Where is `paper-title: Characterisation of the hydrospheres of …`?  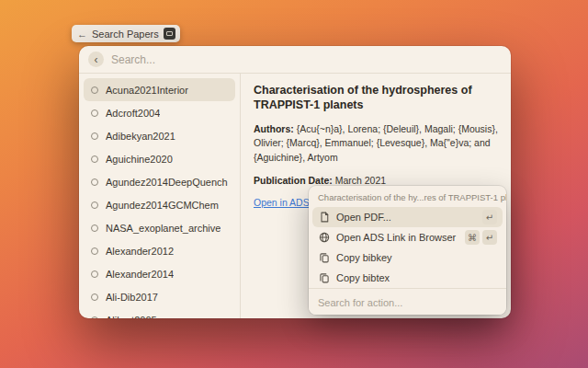
paper-title: Characterisation of the hydrospheres of … is located at coordinates (376, 98).